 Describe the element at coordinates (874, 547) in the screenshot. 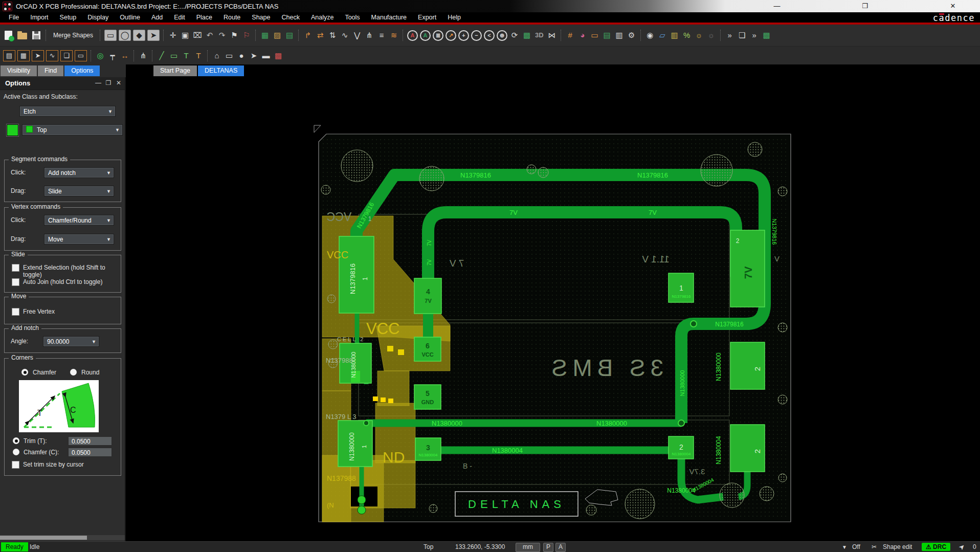

I see `scissors-icon: ✂` at that location.